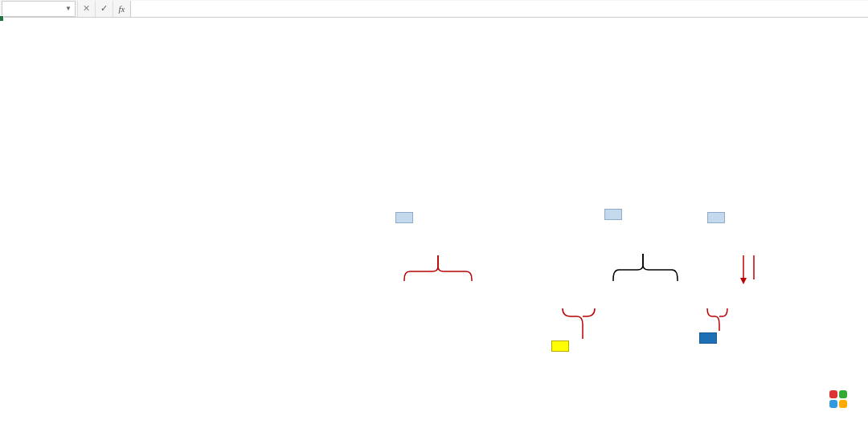 Image resolution: width=868 pixels, height=424 pixels. Describe the element at coordinates (404, 218) in the screenshot. I see `callout-score-column` at that location.